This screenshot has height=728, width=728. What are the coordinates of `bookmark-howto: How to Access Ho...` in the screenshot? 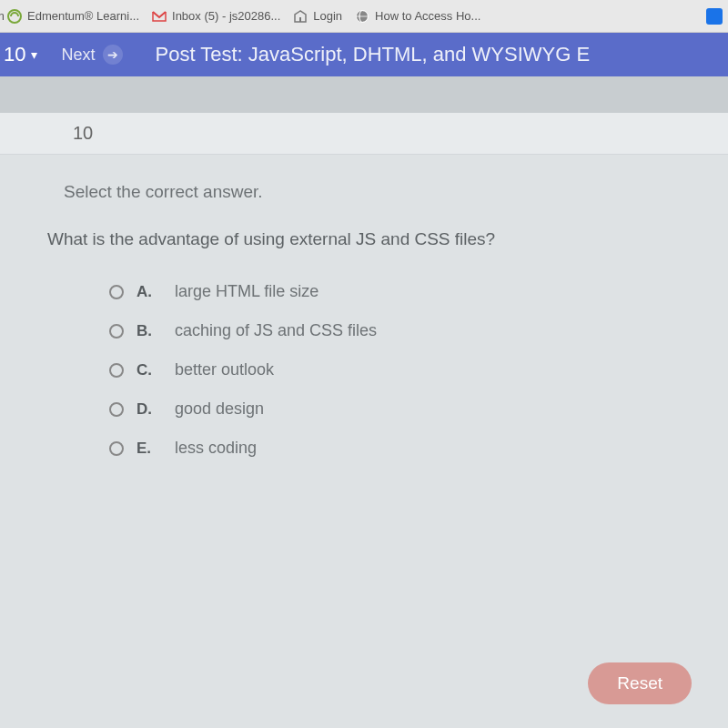 It's located at (418, 16).